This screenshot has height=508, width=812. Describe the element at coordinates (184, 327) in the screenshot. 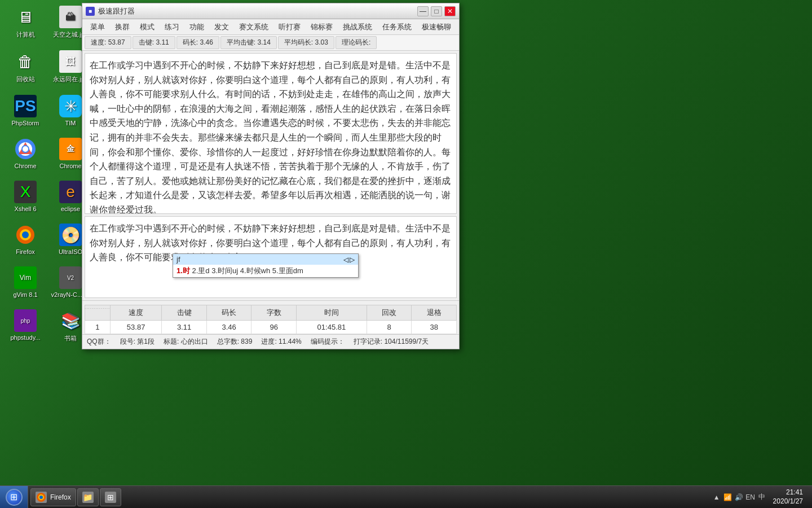

I see `row-keystrokes: 3.11` at that location.